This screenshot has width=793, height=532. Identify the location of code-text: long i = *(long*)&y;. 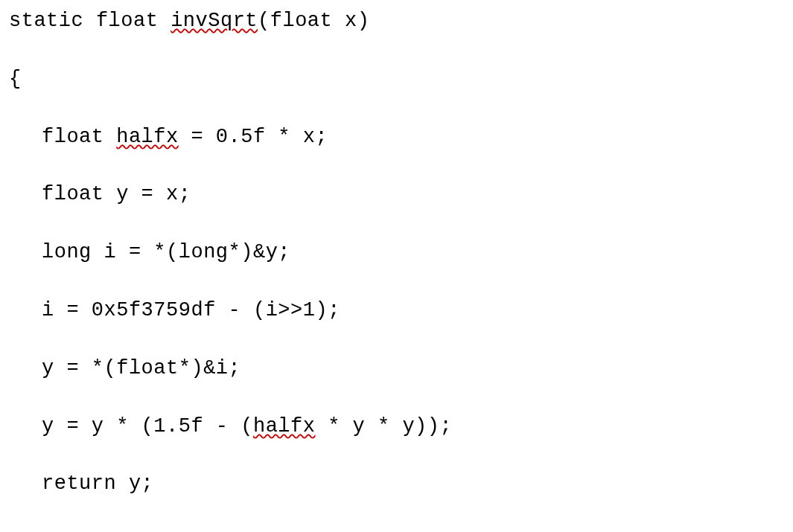
(166, 252).